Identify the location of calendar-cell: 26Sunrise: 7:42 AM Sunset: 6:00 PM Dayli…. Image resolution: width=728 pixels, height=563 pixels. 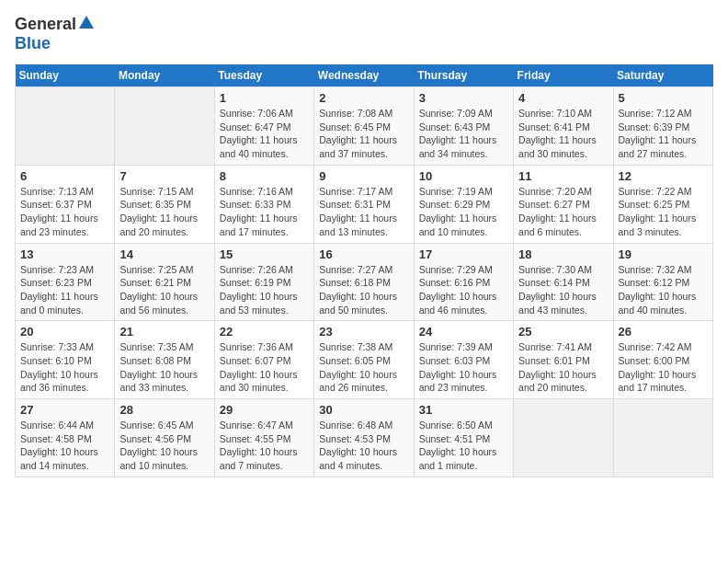
(663, 361).